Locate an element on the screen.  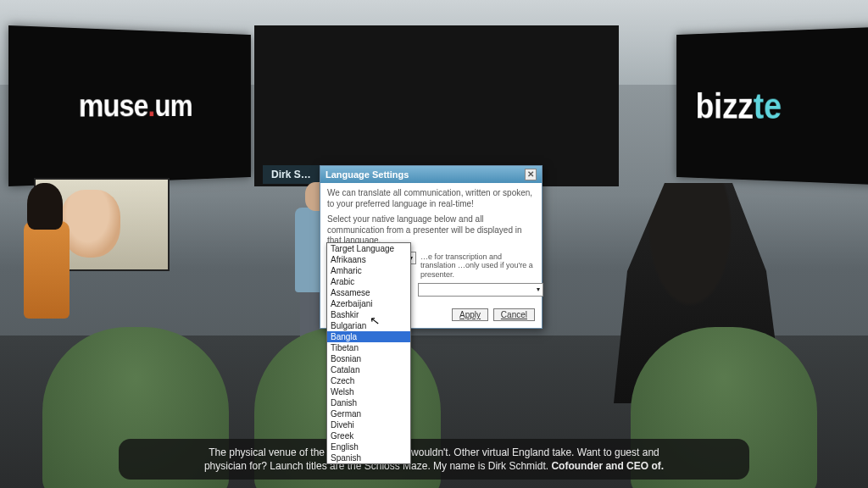
brand-museum-logo: muse.um is located at coordinates (130, 106).